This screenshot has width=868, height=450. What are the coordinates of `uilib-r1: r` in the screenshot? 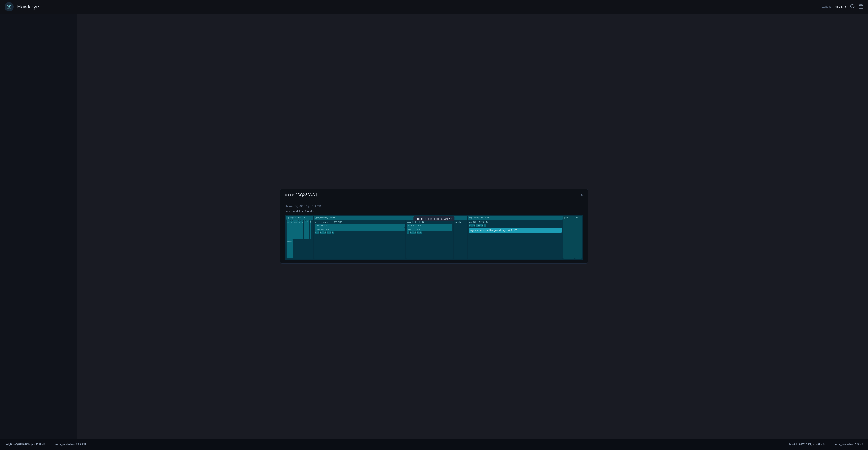 It's located at (470, 225).